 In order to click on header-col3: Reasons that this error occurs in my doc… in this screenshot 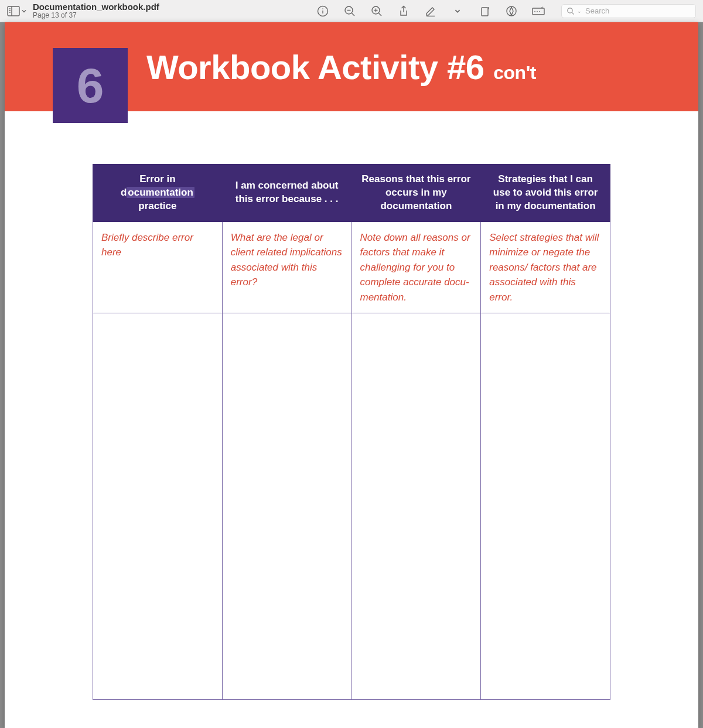, I will do `click(416, 193)`.